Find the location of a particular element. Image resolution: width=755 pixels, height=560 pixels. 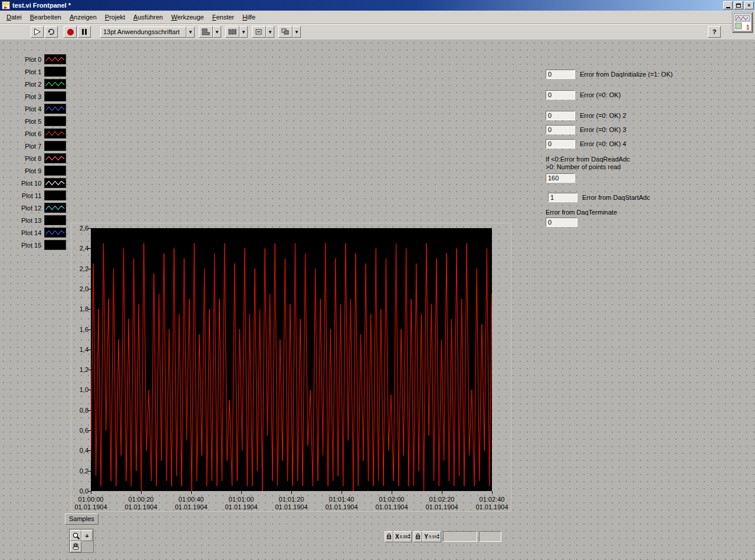

indicator-daq-terminate: Error from DaqTerminate 0 is located at coordinates (582, 218).